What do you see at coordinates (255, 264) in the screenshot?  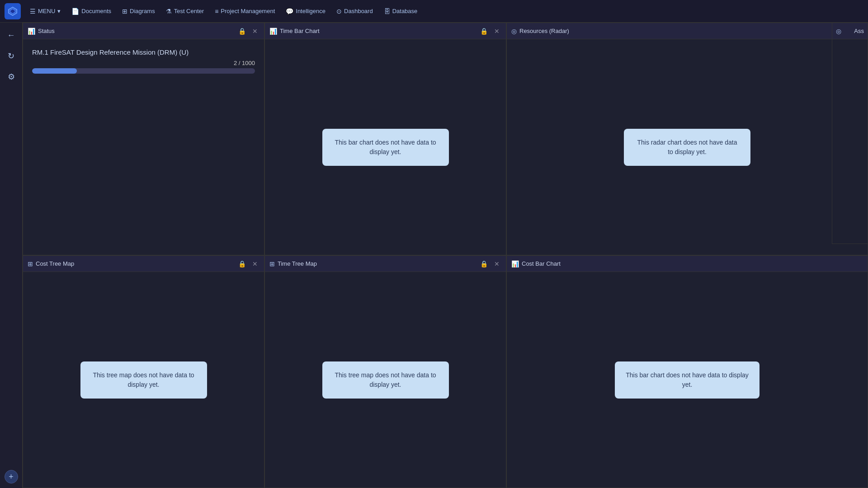 I see `cost-tree-map-close-button: ✕` at bounding box center [255, 264].